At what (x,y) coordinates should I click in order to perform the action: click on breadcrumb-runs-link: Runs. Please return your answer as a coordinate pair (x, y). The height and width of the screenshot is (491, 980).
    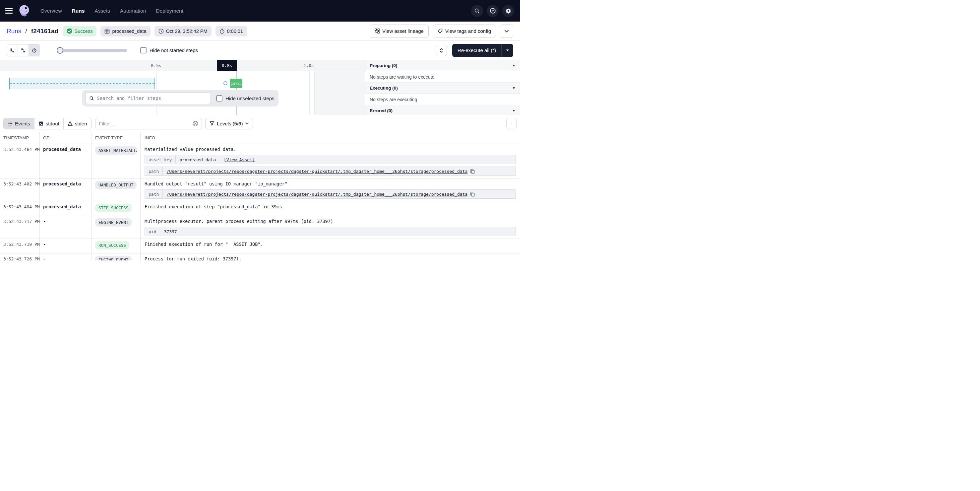
    Looking at the image, I should click on (14, 31).